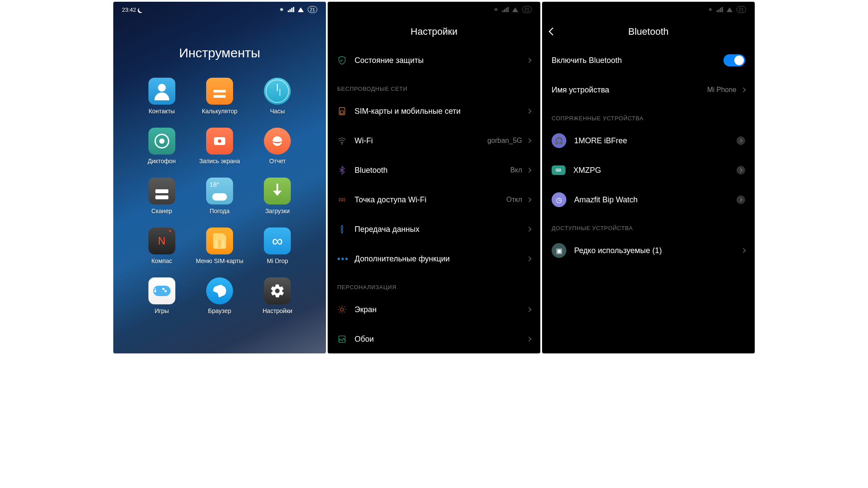  I want to click on dnd-icon, so click(141, 10).